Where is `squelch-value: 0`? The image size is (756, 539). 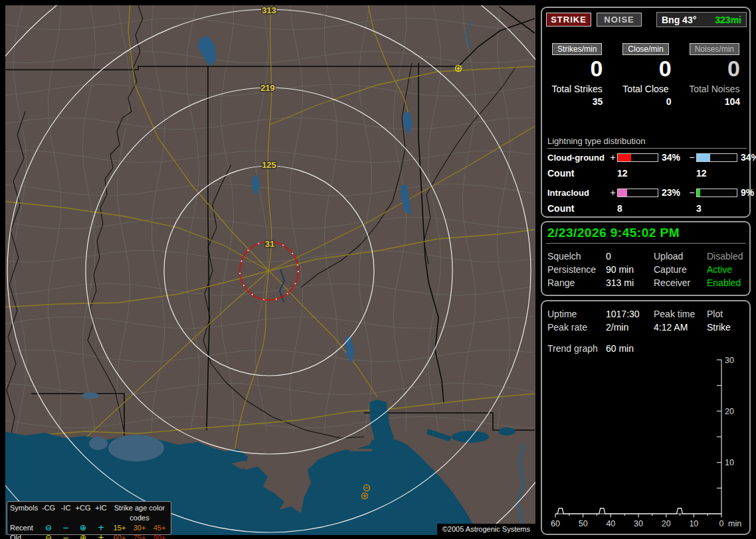
squelch-value: 0 is located at coordinates (630, 256).